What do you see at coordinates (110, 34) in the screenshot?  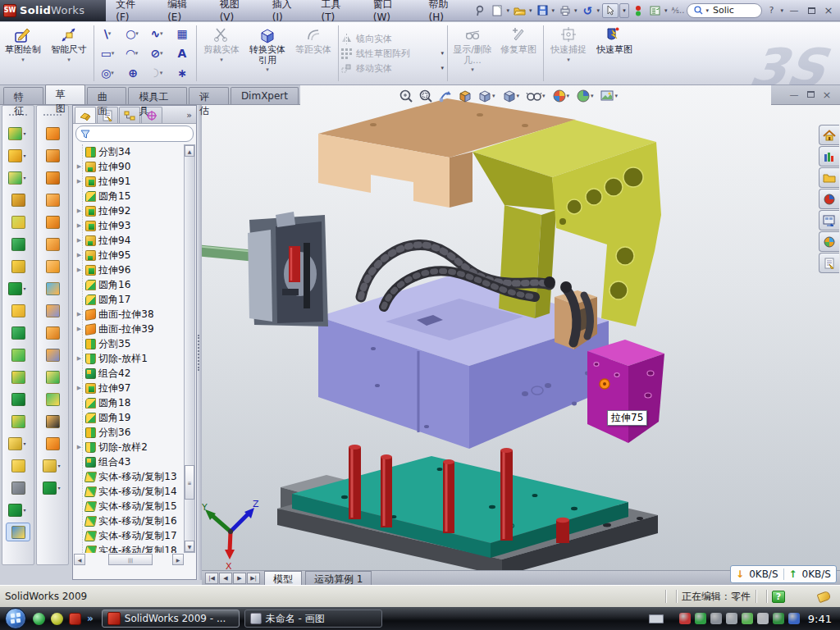 I see `sketch-line-dropdown: ▾` at bounding box center [110, 34].